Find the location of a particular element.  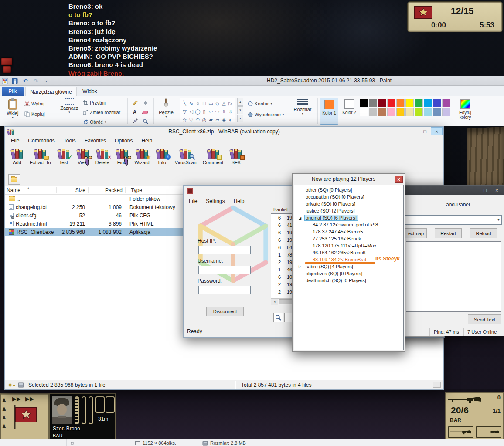

minimize-button: – is located at coordinates (473, 190).